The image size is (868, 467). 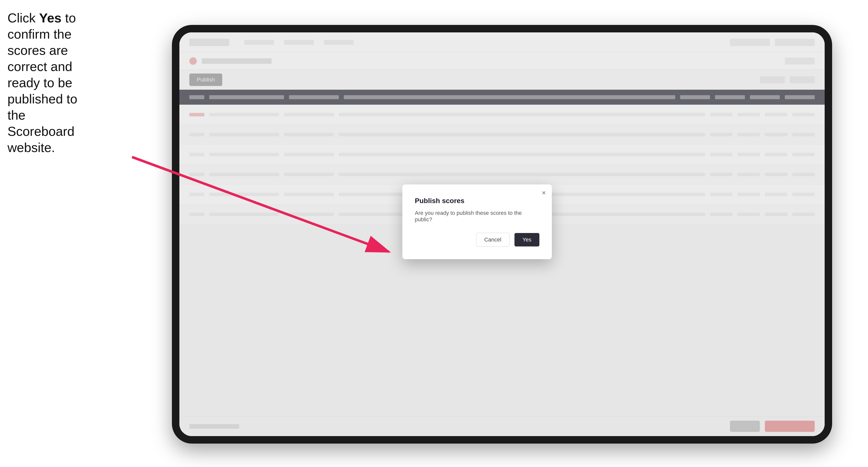 What do you see at coordinates (493, 240) in the screenshot?
I see `cancel-button: Cancel` at bounding box center [493, 240].